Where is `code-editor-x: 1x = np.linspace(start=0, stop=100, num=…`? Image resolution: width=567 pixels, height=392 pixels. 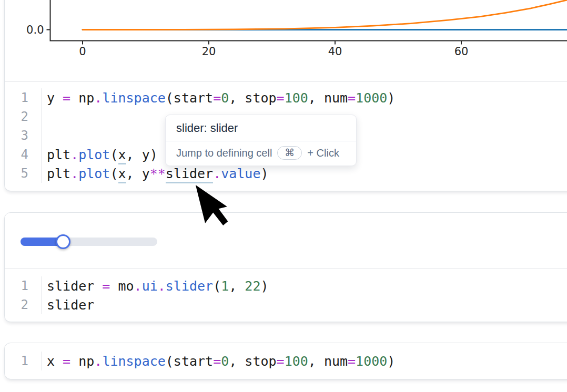 code-editor-x: 1x = np.linspace(start=0, stop=100, num=… is located at coordinates (286, 361).